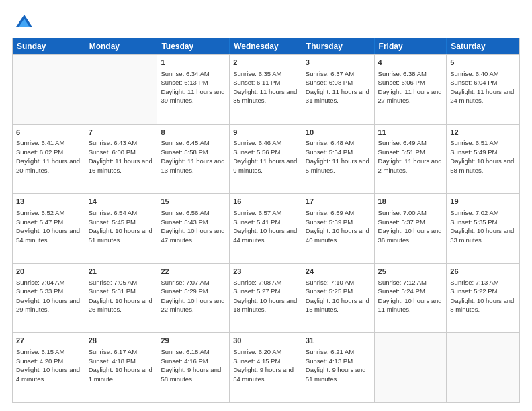 The width and height of the screenshot is (532, 411). What do you see at coordinates (265, 226) in the screenshot?
I see `cell-info: Sunrise: 6:57 AM Sunset: 5:41 PM Dayligh…` at bounding box center [265, 226].